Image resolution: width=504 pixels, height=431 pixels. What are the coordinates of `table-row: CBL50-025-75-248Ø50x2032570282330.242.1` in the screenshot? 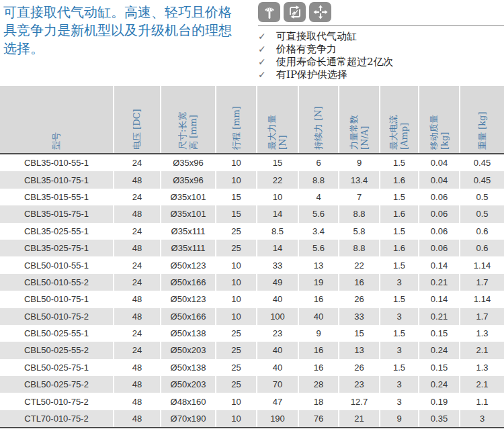 It's located at (252, 384).